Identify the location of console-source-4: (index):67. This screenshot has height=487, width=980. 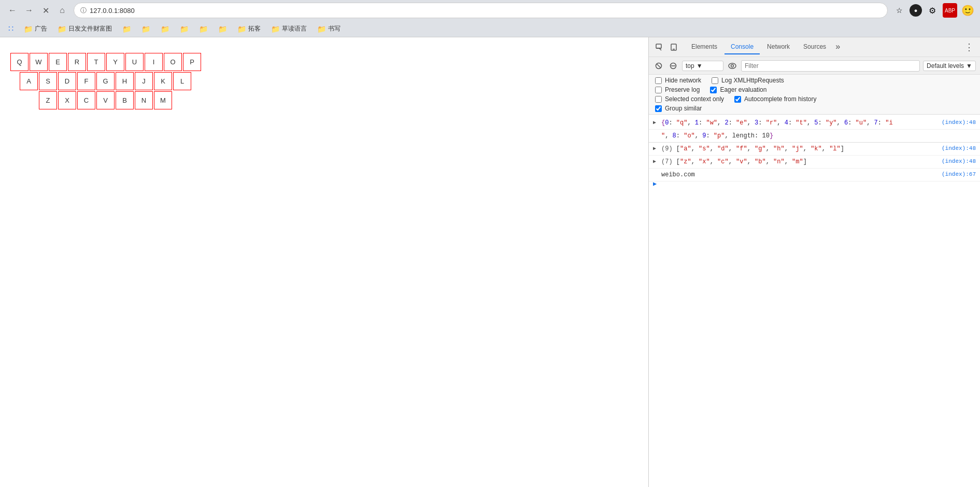
(957, 174).